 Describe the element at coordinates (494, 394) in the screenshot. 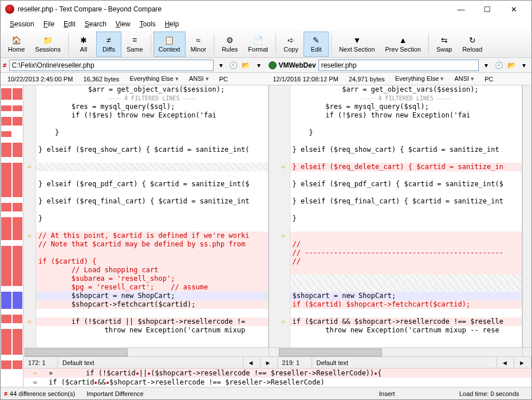

I see `status-load: Load time: 0 seconds` at that location.